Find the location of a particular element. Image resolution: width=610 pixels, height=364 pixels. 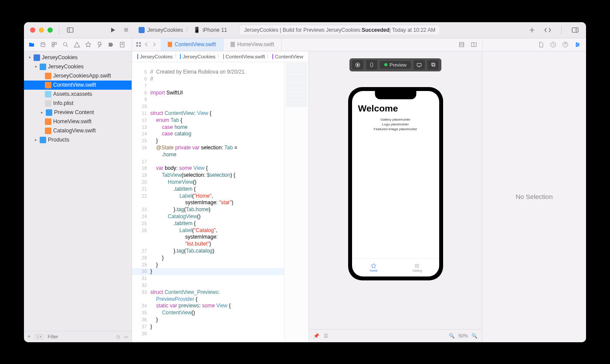

code-line: 13 case home is located at coordinates (208, 128).